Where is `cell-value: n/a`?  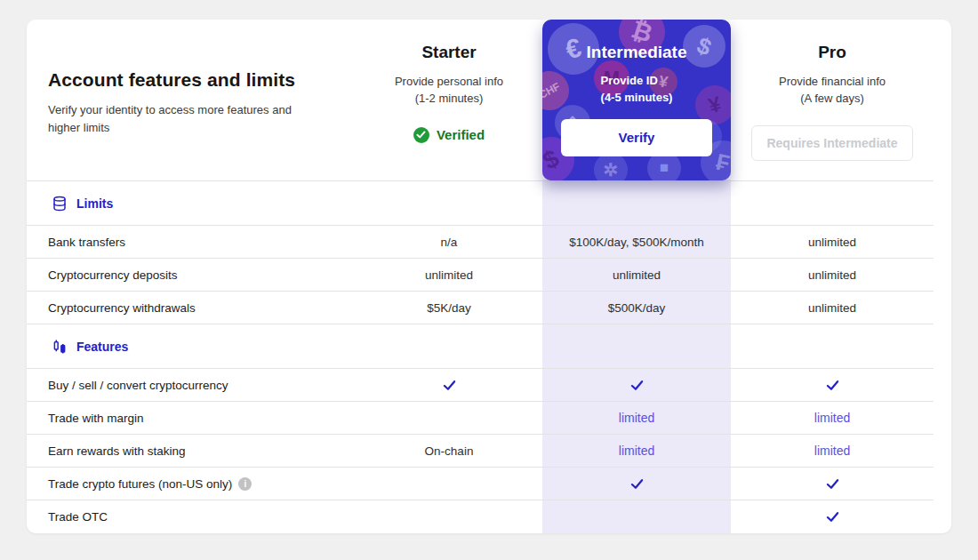 cell-value: n/a is located at coordinates (449, 242).